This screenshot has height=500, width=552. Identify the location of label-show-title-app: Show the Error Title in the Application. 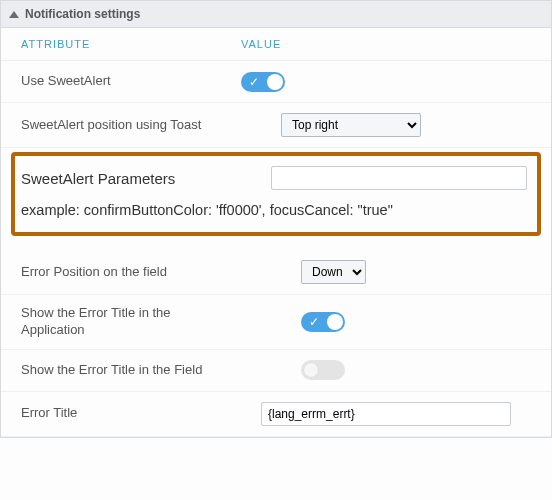
(131, 322).